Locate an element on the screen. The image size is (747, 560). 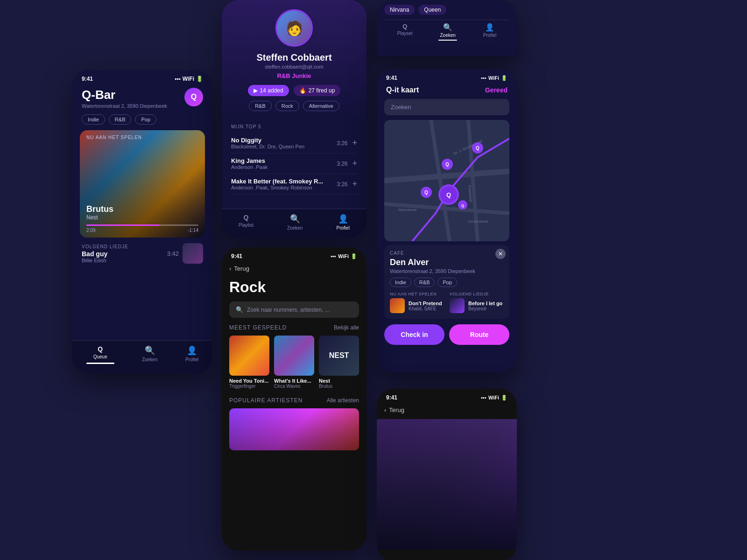
track-right-2: 3:26 + is located at coordinates (347, 163).